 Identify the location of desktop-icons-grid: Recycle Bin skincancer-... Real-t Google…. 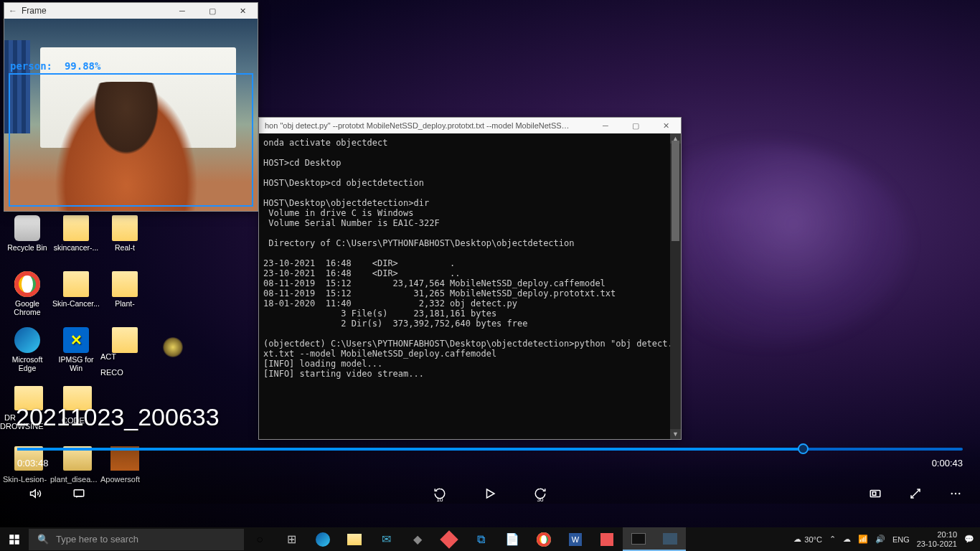
(76, 299).